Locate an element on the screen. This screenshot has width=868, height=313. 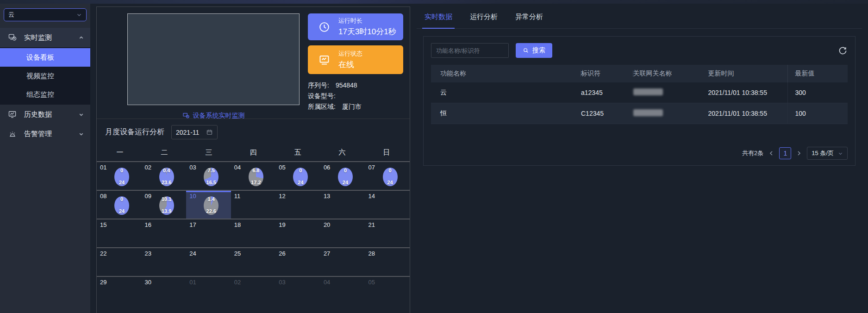
calendar-day-cell: 020.423.6 is located at coordinates (164, 176).